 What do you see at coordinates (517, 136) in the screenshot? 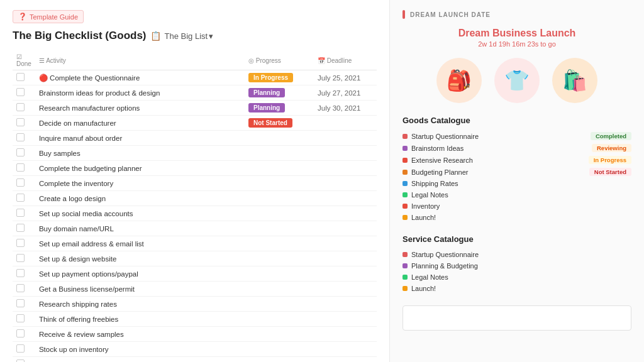
I see `catalogue-item: Startup QuestionnaireCompleted` at bounding box center [517, 136].